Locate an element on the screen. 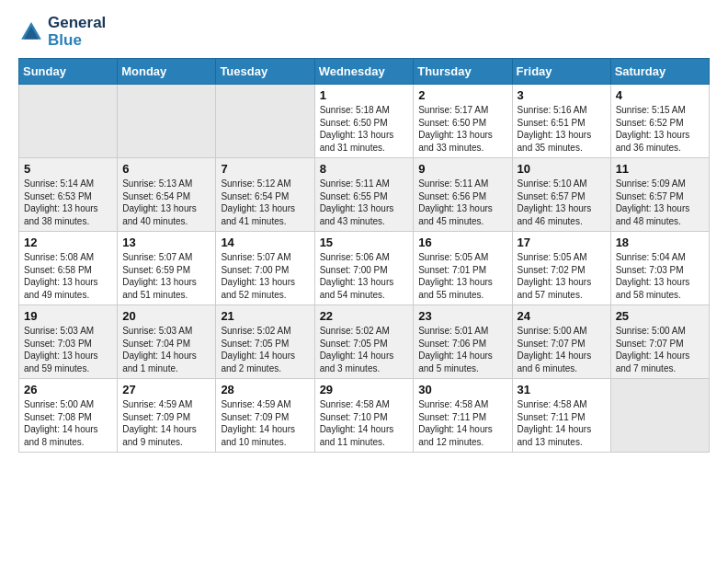  calendar-cell: 10Sunrise: 5:10 AM Sunset: 6:57 PM Dayli… is located at coordinates (561, 195).